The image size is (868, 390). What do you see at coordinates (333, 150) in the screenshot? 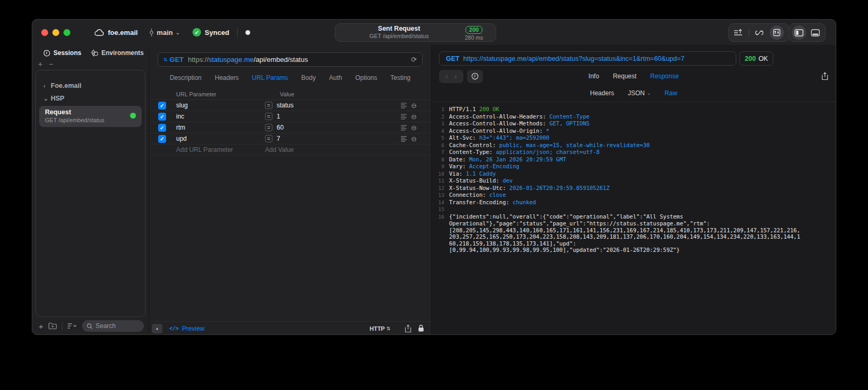
I see `add-param-value: Add Value` at bounding box center [333, 150].